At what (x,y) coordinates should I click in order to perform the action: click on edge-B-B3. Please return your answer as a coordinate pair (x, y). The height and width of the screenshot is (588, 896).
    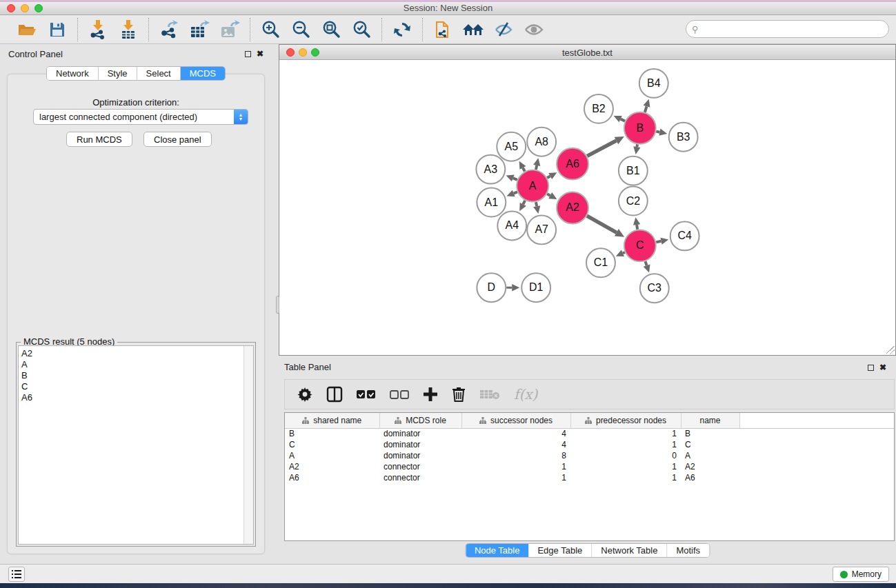
    Looking at the image, I should click on (658, 132).